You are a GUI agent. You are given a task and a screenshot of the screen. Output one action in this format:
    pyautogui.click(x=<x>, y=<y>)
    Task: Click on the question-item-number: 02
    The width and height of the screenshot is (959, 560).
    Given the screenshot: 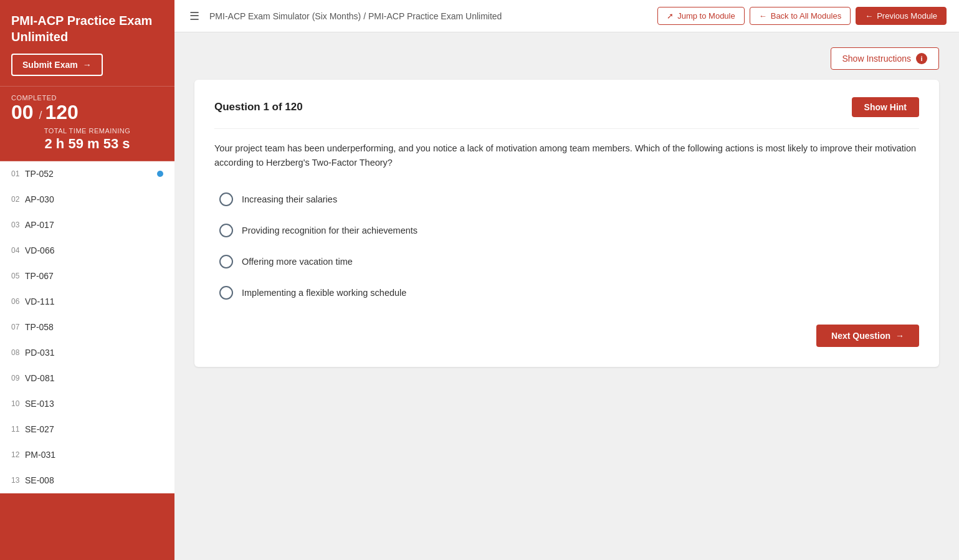 What is the action you would take?
    pyautogui.click(x=18, y=199)
    